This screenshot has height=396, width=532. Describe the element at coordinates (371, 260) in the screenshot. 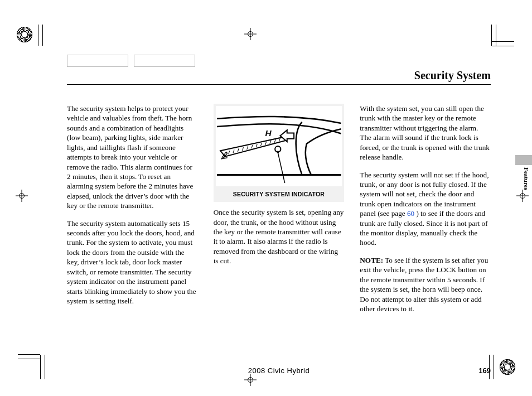

I see `note-label: NOTE:` at that location.